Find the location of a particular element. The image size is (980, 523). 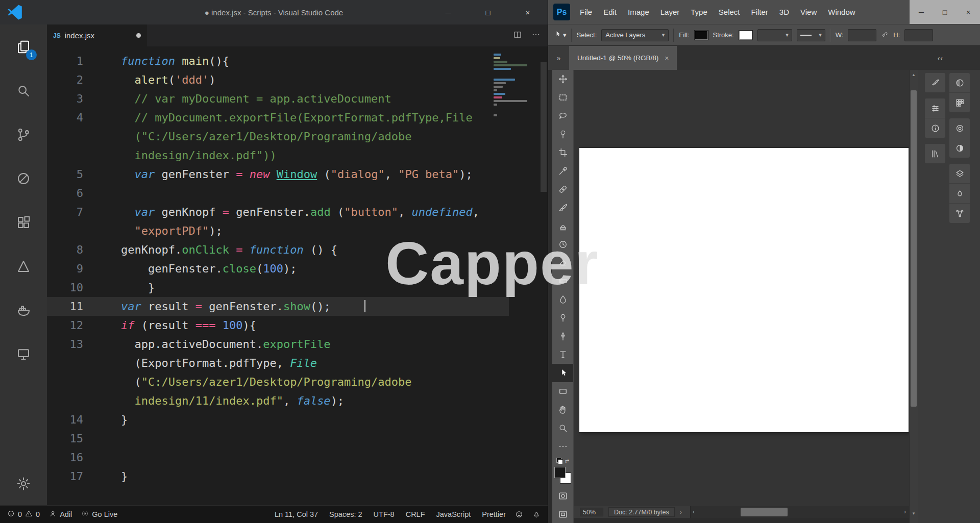

code-line-15: 15 is located at coordinates (278, 439).